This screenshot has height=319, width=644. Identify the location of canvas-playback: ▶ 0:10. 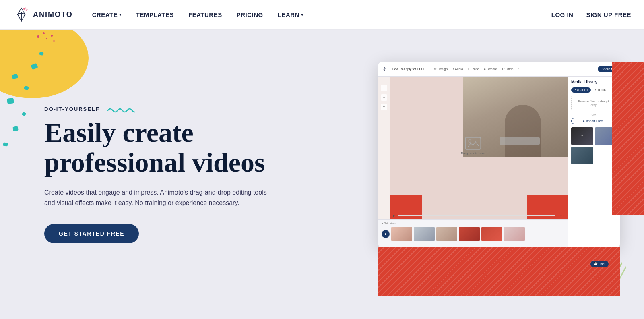
(479, 216).